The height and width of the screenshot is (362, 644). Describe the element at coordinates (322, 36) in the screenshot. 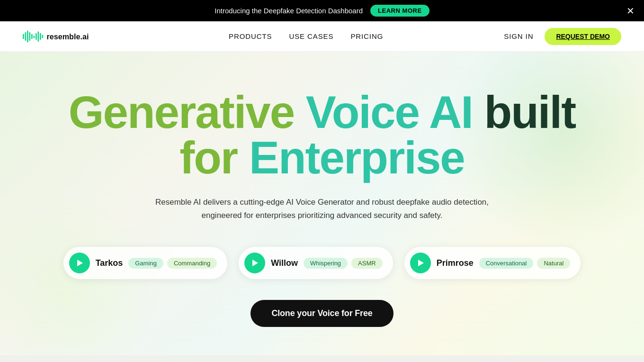

I see `navigation: resemble.ai PRODUCTS USE CASES PRICING S…` at that location.